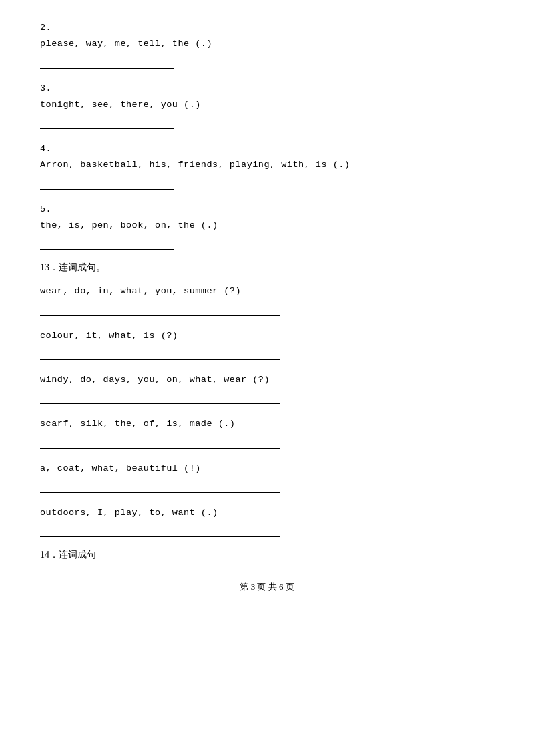  Describe the element at coordinates (267, 344) in the screenshot. I see `part13-item-2: colour, it, what, is (?)` at that location.